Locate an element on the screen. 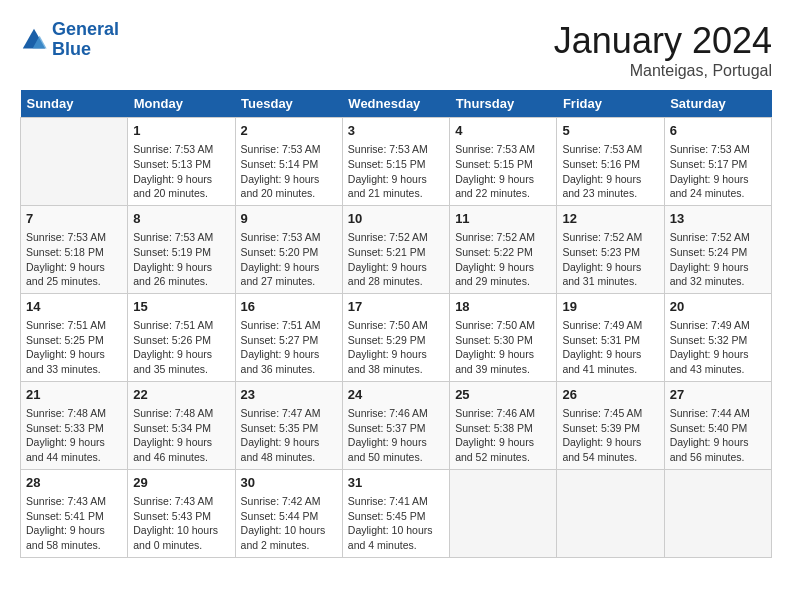 The height and width of the screenshot is (612, 792). calendar-week-2: 7Sunrise: 7:53 AM Sunset: 5:18 PM Daylig… is located at coordinates (396, 249).